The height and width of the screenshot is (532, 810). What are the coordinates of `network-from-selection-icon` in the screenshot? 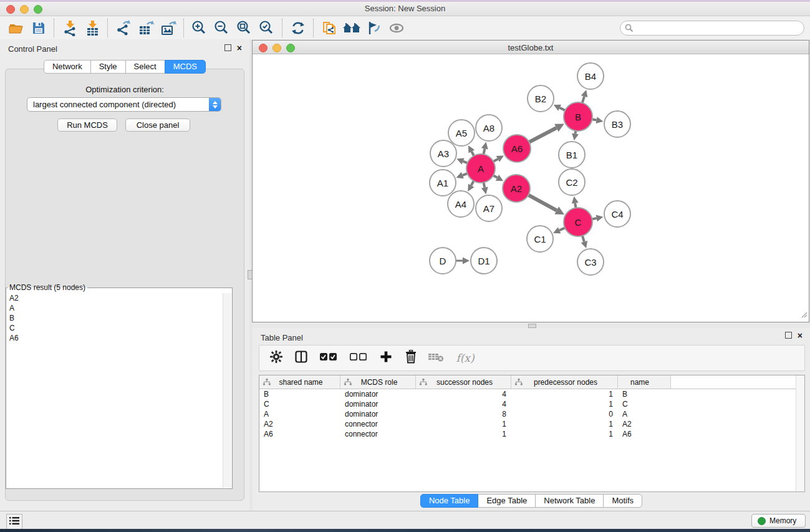 It's located at (329, 28).